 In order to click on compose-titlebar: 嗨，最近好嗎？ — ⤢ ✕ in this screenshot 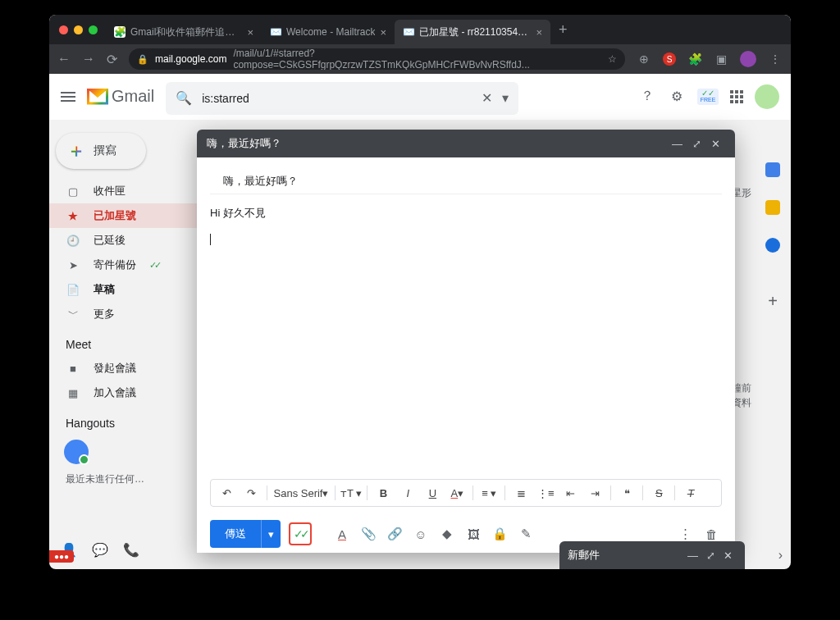, I will do `click(466, 144)`.